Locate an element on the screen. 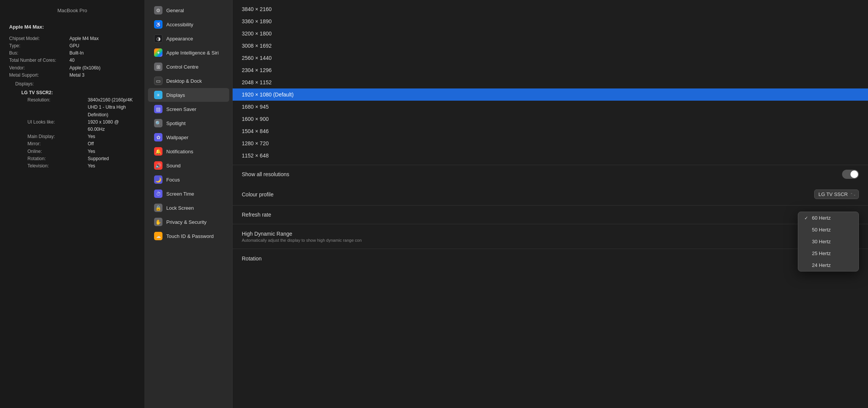  hdr-label: High Dynamic Range is located at coordinates (267, 234).